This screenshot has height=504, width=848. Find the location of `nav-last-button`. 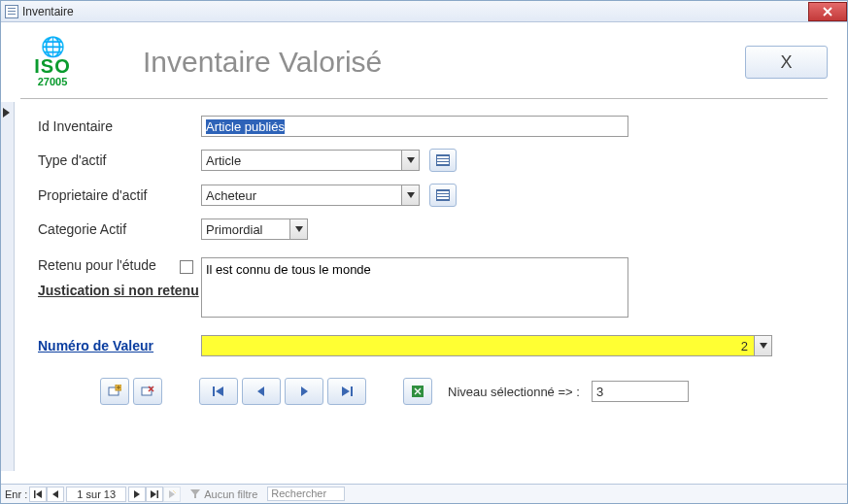

nav-last-button is located at coordinates (347, 391).